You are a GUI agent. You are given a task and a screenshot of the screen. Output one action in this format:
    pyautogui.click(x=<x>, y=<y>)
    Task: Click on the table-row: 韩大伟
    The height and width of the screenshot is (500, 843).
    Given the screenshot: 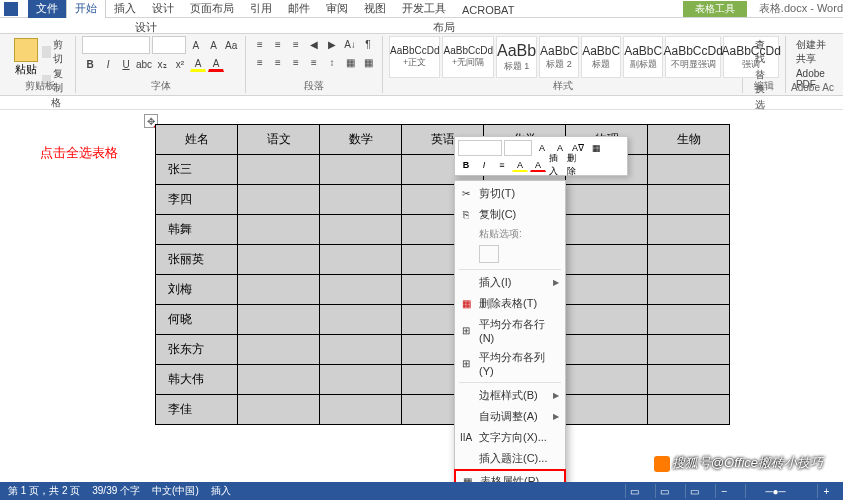 What is the action you would take?
    pyautogui.click(x=443, y=380)
    